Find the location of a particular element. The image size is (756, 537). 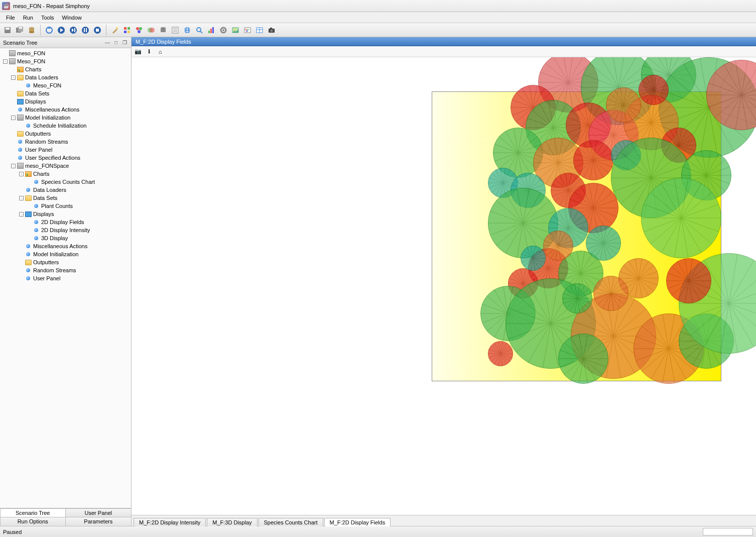

panel-tab-run-options: Run Options is located at coordinates (33, 521).